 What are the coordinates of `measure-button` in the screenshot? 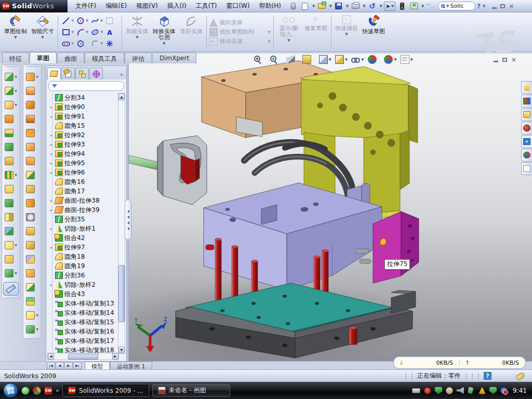 It's located at (11, 289).